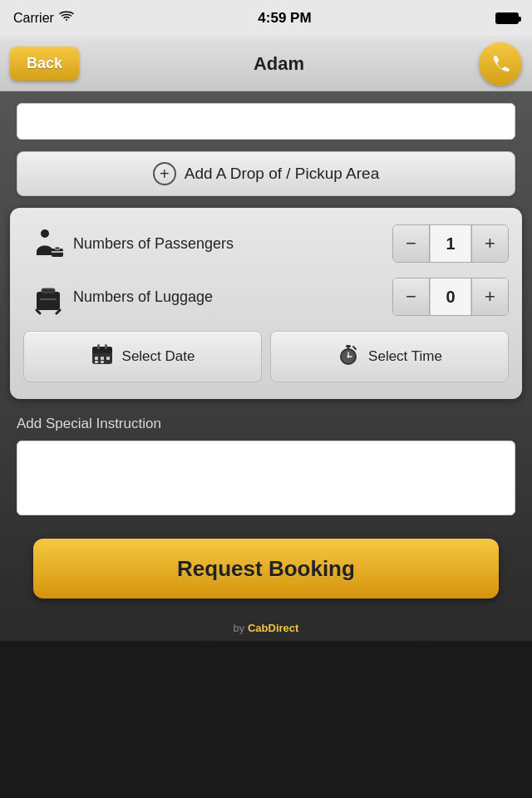 The width and height of the screenshot is (532, 798). I want to click on plus-circle-icon: +, so click(165, 174).